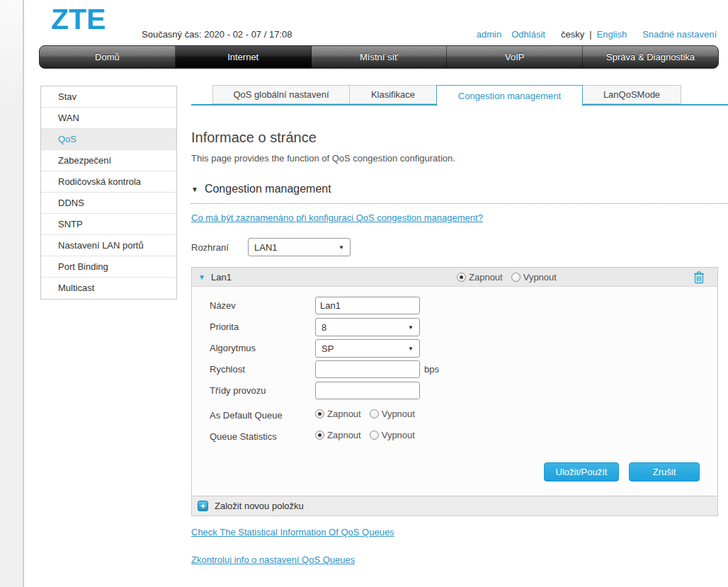 The width and height of the screenshot is (728, 587). Describe the element at coordinates (680, 34) in the screenshot. I see `easy-setup-link: Snadné nastavení` at that location.